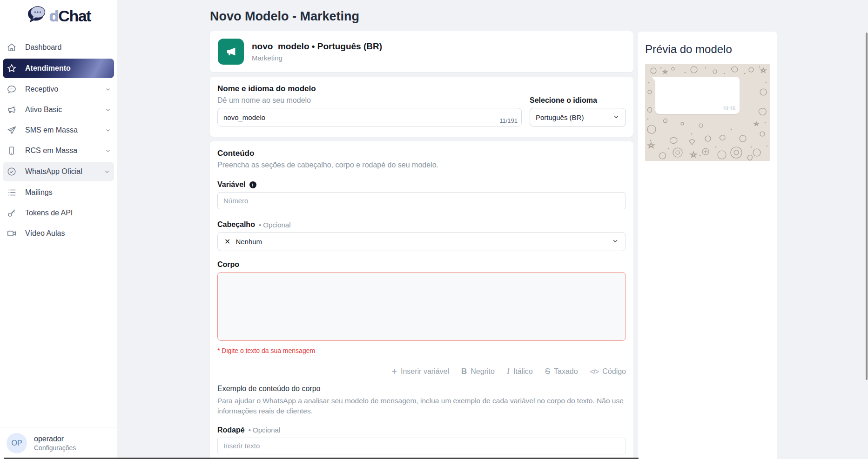  I want to click on template-category: Marketing, so click(317, 58).